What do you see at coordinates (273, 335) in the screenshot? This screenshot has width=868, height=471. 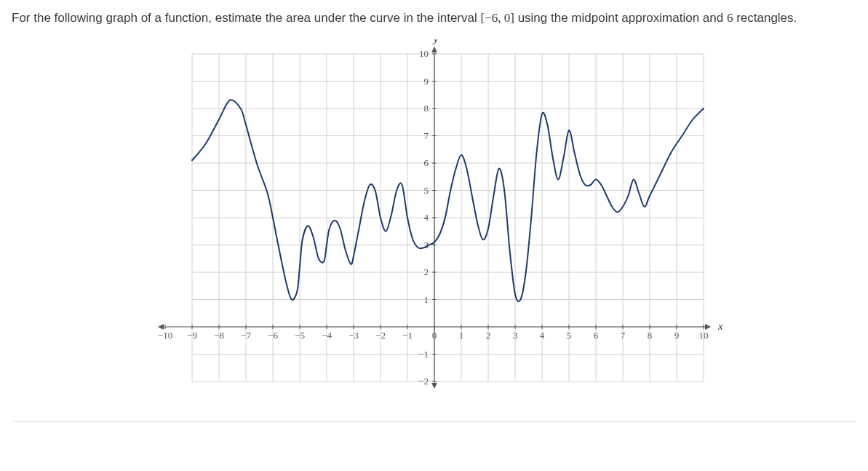 I see `svg-text: −6` at bounding box center [273, 335].